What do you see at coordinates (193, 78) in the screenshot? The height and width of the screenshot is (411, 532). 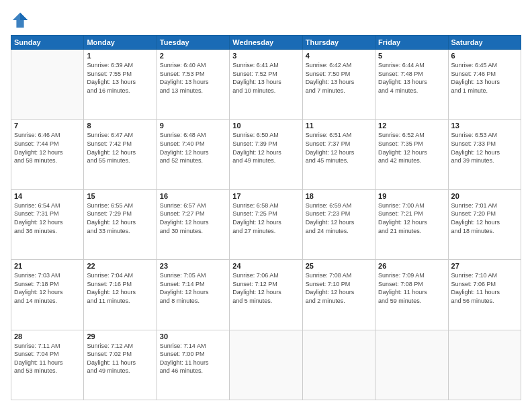 I see `day-info: Sunrise: 6:40 AM Sunset: 7:53 PM Dayligh…` at bounding box center [193, 78].